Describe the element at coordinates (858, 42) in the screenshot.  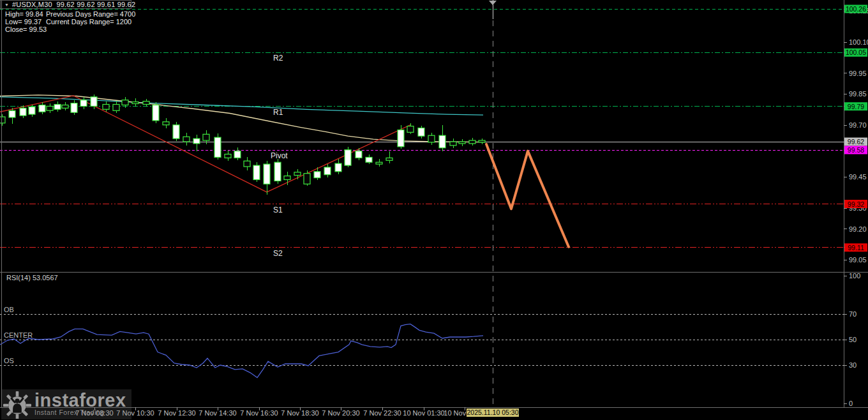
I see `price-tick-label: 100.10` at that location.